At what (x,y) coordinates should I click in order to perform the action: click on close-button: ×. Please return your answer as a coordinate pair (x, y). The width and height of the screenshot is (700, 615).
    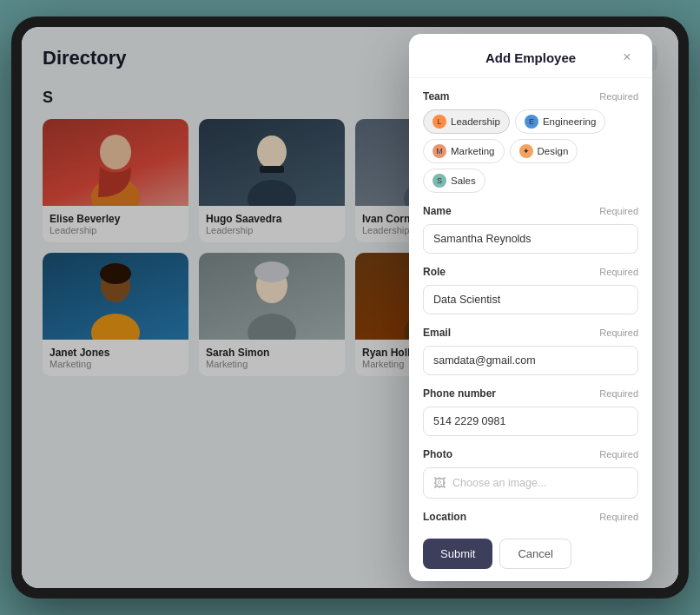
    Looking at the image, I should click on (627, 57).